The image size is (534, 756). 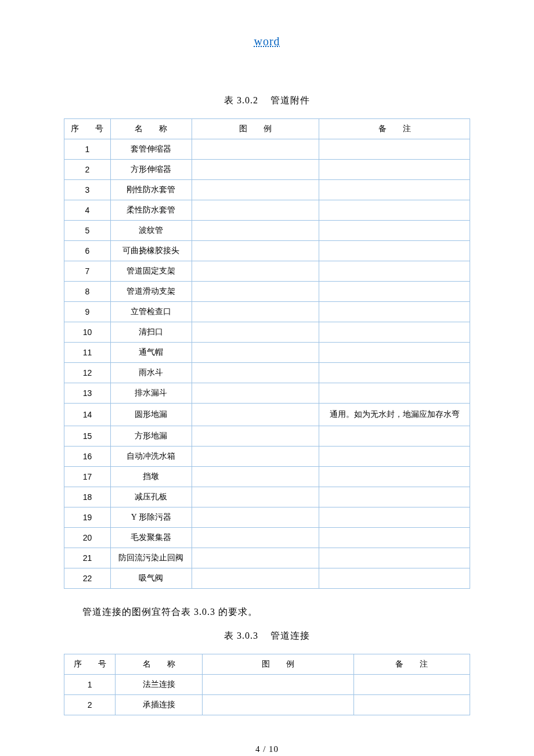 What do you see at coordinates (151, 497) in the screenshot?
I see `cell-name: 减压孔板` at bounding box center [151, 497].